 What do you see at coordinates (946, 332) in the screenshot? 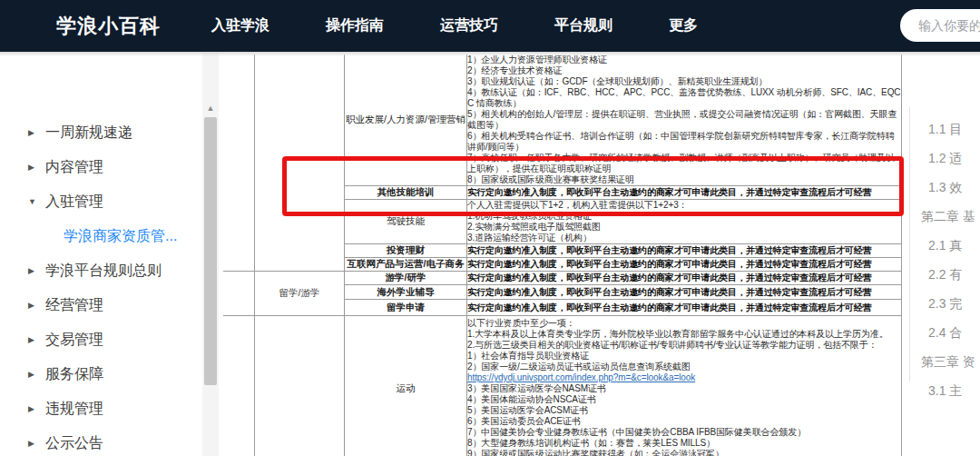
I see `toc-section: 2.4 合` at bounding box center [946, 332].